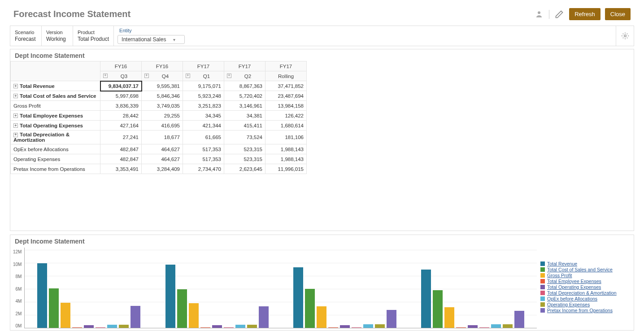 The image size is (644, 331). I want to click on data-cell: 23,487,694, so click(286, 96).